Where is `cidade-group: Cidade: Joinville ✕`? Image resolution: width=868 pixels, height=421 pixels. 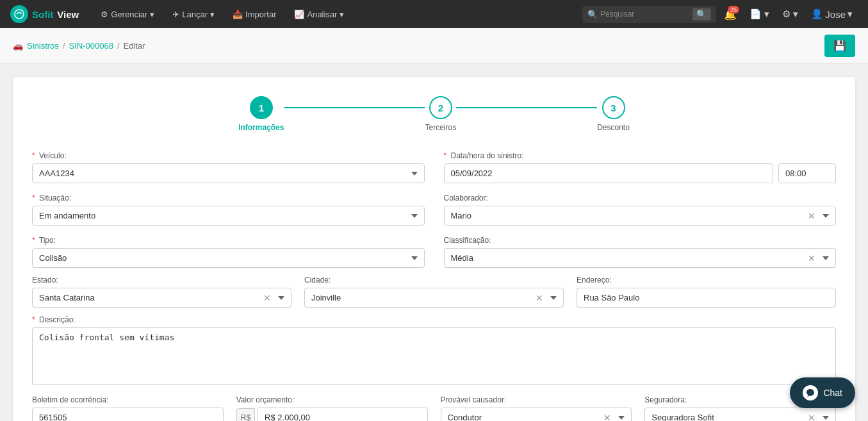
cidade-group: Cidade: Joinville ✕ is located at coordinates (434, 292).